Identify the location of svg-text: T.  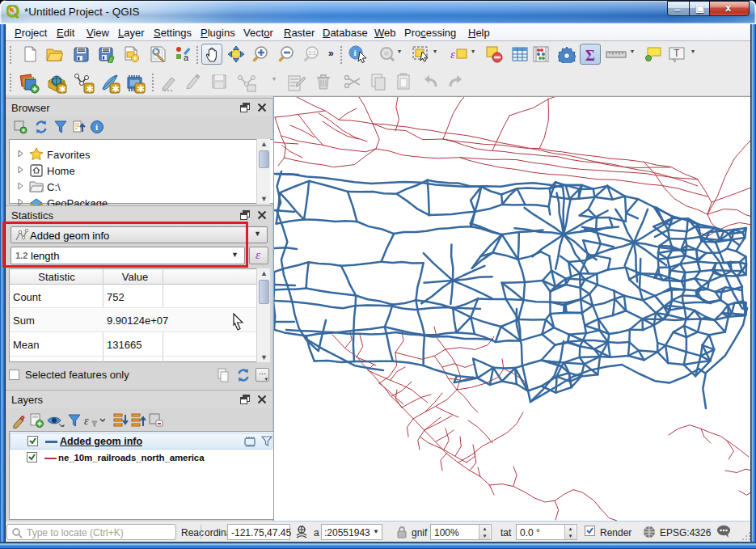
(677, 53).